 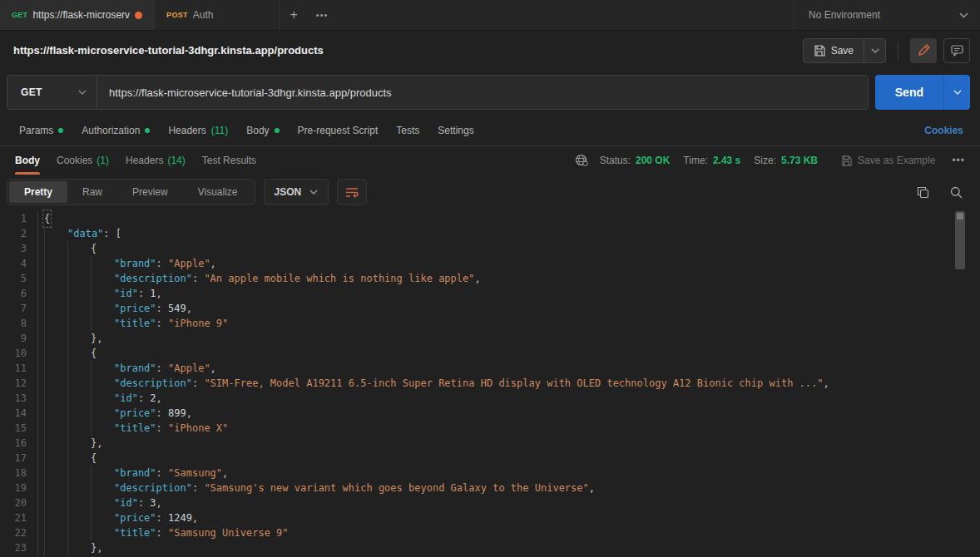 I want to click on tab-authorization: Authorization, so click(x=116, y=130).